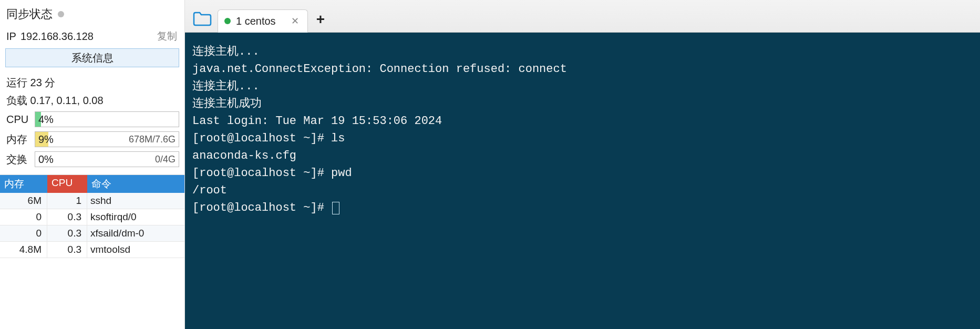  I want to click on cell-cmd: vmtoolsd, so click(136, 250).